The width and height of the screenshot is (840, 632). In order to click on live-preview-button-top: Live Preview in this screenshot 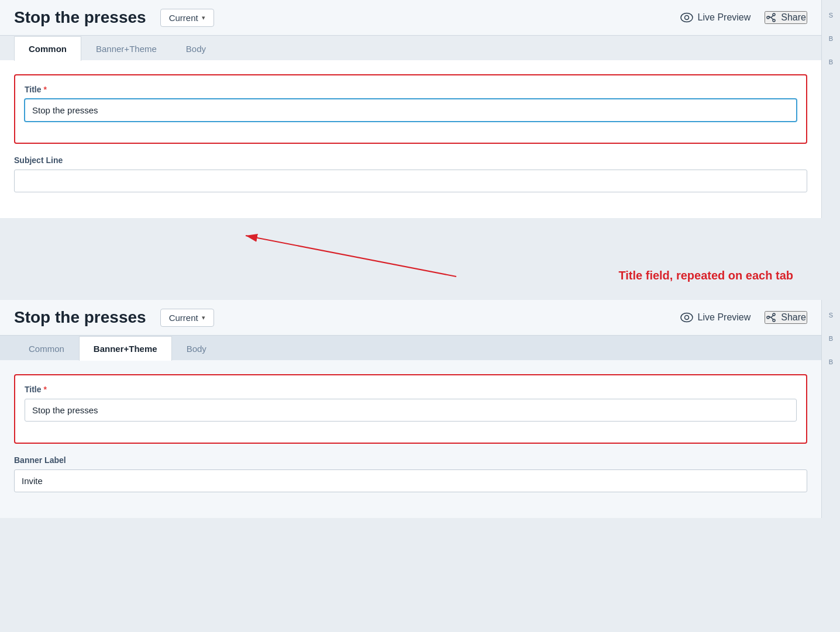, I will do `click(716, 18)`.